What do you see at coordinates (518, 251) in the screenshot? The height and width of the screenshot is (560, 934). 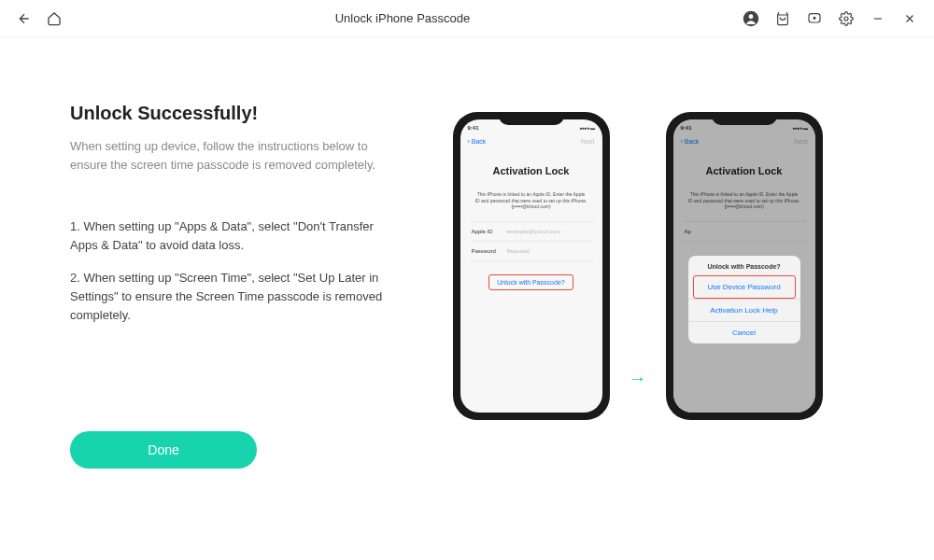 I see `password-placeholder: Required` at bounding box center [518, 251].